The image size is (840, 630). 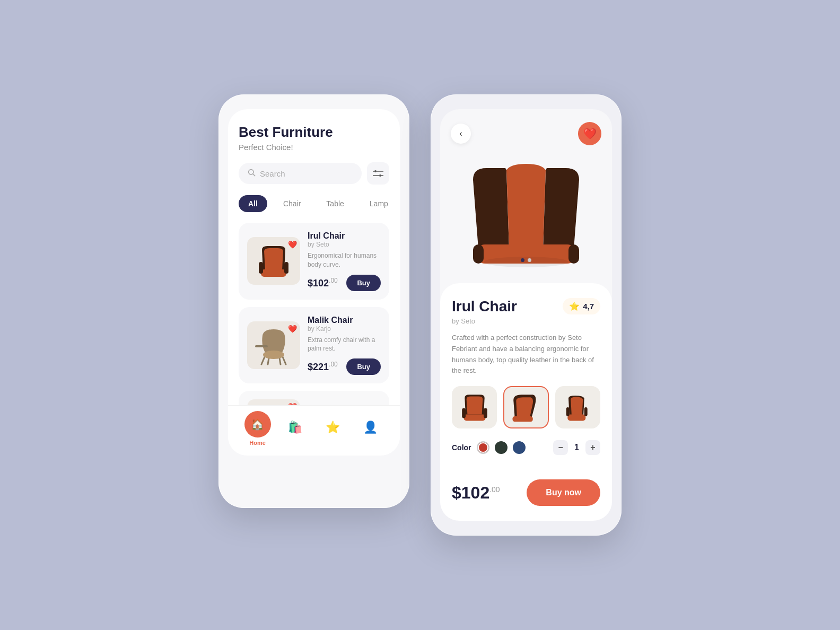 I want to click on search-icon, so click(x=251, y=173).